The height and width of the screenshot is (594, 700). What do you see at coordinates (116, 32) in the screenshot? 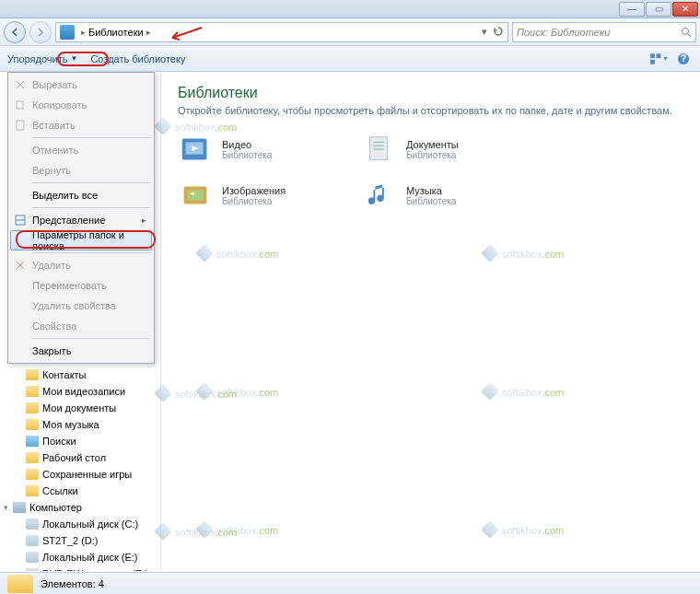
I see `breadcrumb-item: Библиотеки` at bounding box center [116, 32].